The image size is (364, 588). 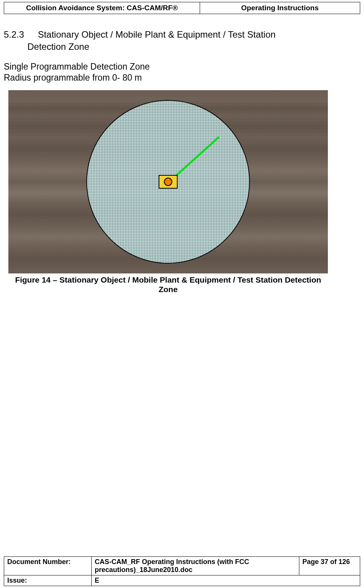 What do you see at coordinates (48, 566) in the screenshot?
I see `footer-docnum-label: Document Number:` at bounding box center [48, 566].